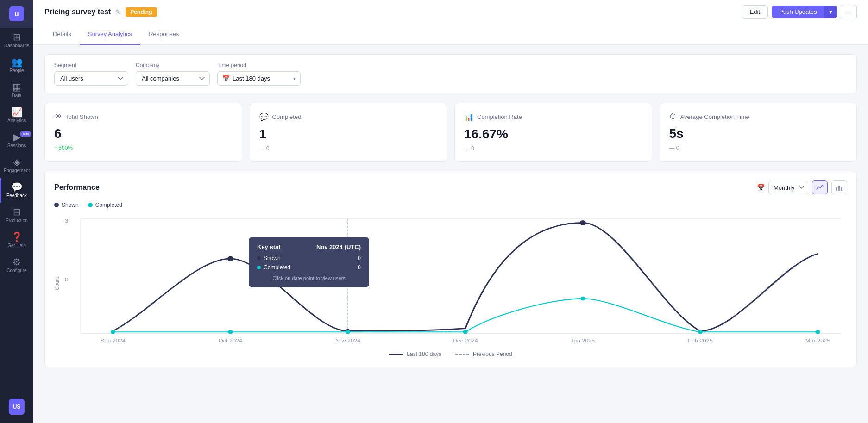 This screenshot has height=423, width=868. I want to click on chart-header: Performance 📅 Monthly Weekly Daily, so click(451, 187).